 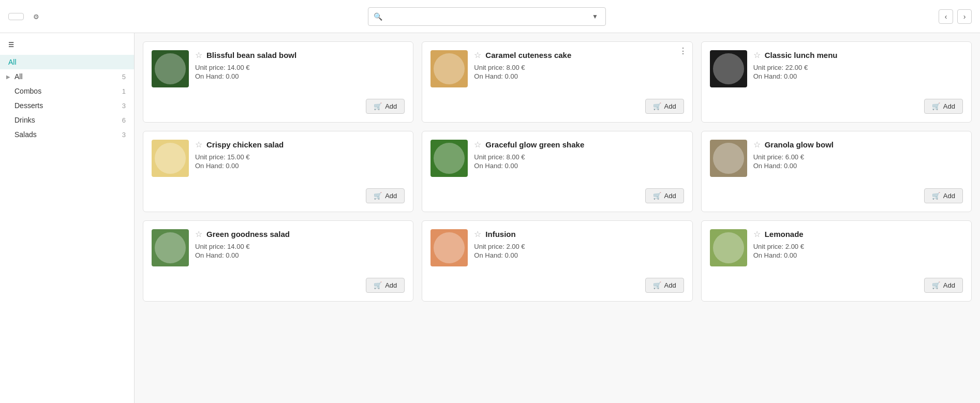 What do you see at coordinates (858, 155) in the screenshot?
I see `product-info: ☆ Granola glow bowl Unit price: 6.00 € O…` at bounding box center [858, 155].